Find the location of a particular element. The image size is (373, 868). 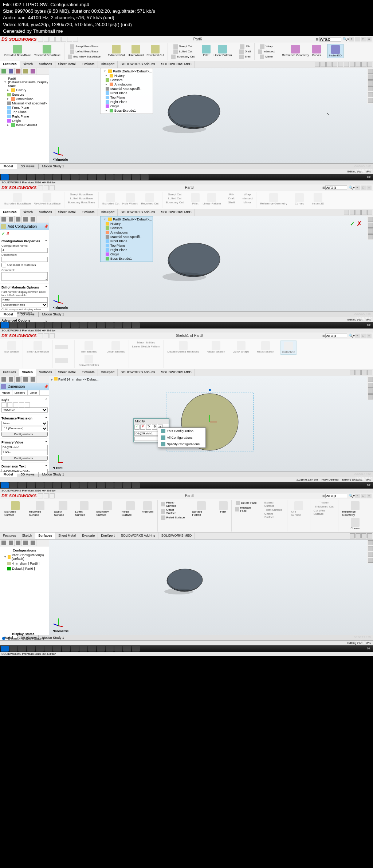

tree-root: ▾Part6 (Default<<Default>_Display State is located at coordinates (24, 82).